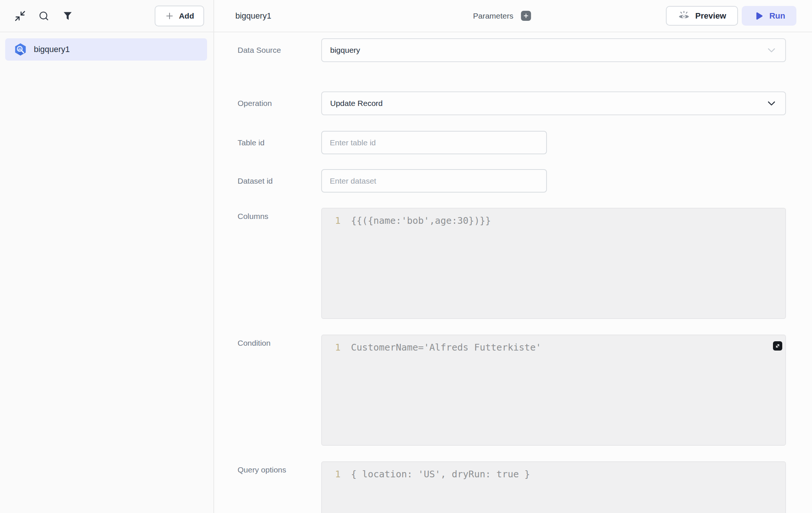 The width and height of the screenshot is (812, 513). Describe the element at coordinates (107, 46) in the screenshot. I see `query-list: bigquery1` at that location.